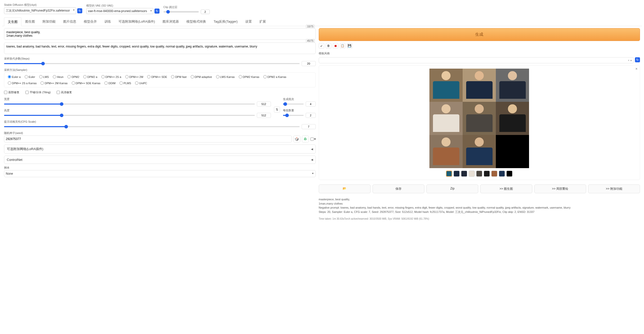  What do you see at coordinates (40, 11) in the screenshot?
I see `sd-model-select: 三次元\chilloutmix_NiPrunedFp32Fix.safetens…` at bounding box center [40, 11].